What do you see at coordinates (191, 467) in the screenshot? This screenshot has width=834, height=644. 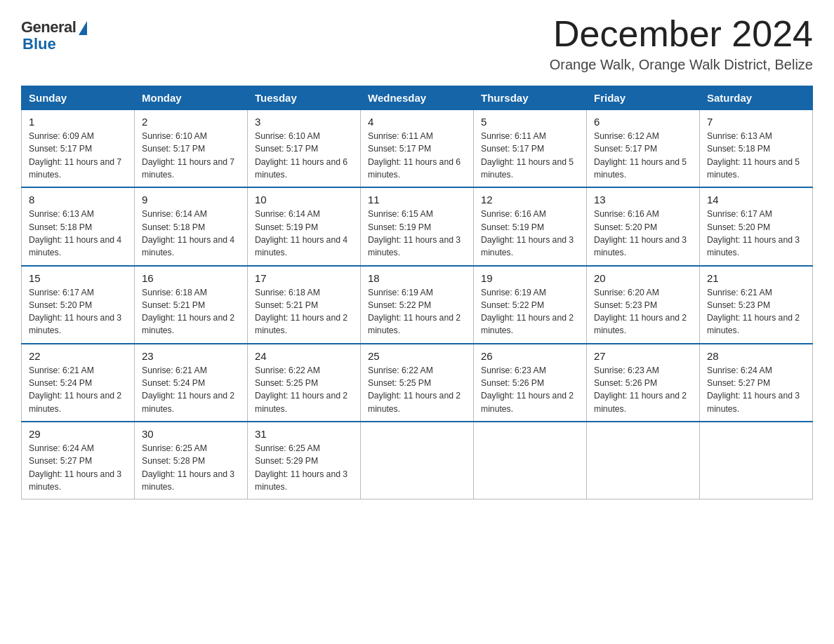 I see `day-info: Sunrise: 6:25 AMSunset: 5:28 PMDaylight:…` at bounding box center [191, 467].